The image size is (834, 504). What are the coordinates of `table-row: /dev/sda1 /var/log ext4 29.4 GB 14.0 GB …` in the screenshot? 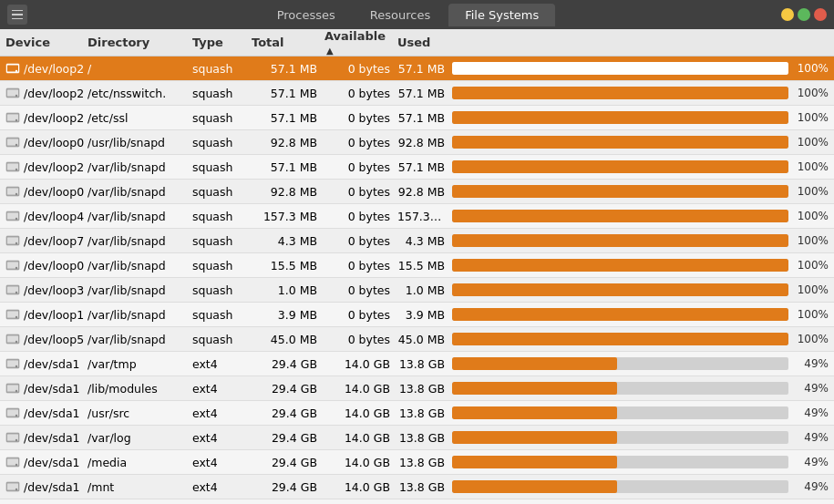 It's located at (417, 437).